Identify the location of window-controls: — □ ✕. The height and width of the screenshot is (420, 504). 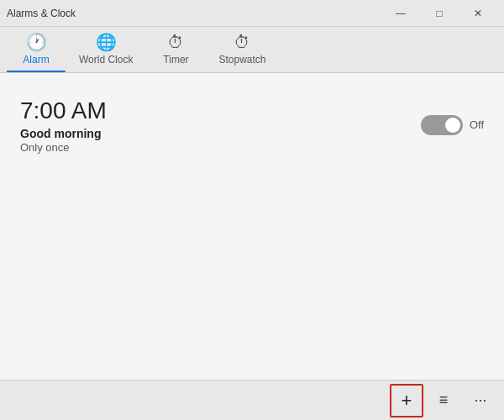
(439, 13).